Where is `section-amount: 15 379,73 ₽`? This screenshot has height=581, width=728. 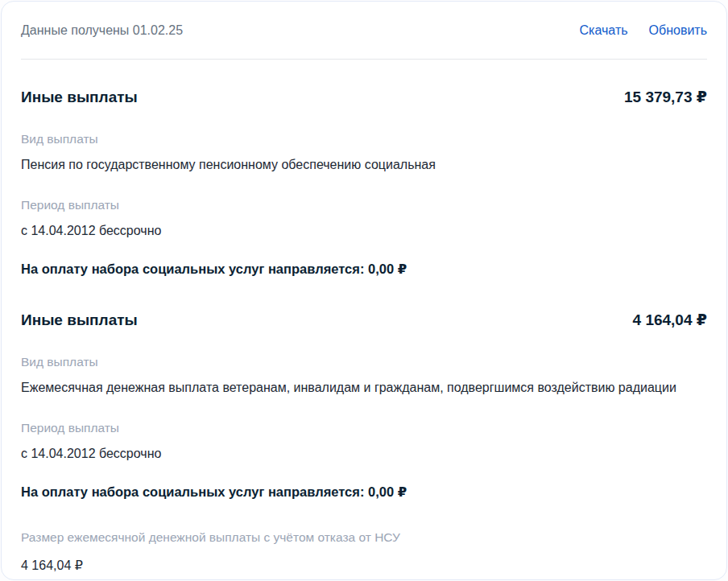 section-amount: 15 379,73 ₽ is located at coordinates (665, 97).